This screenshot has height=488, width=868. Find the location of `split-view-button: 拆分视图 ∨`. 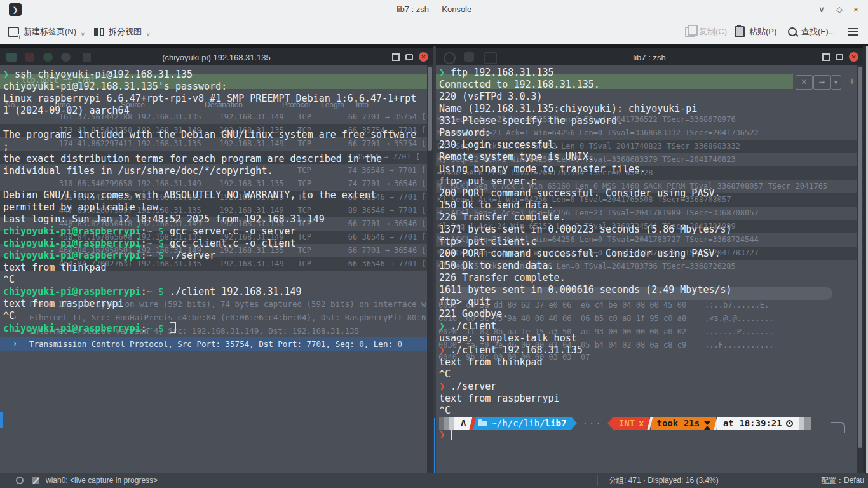

split-view-button: 拆分视图 ∨ is located at coordinates (122, 32).